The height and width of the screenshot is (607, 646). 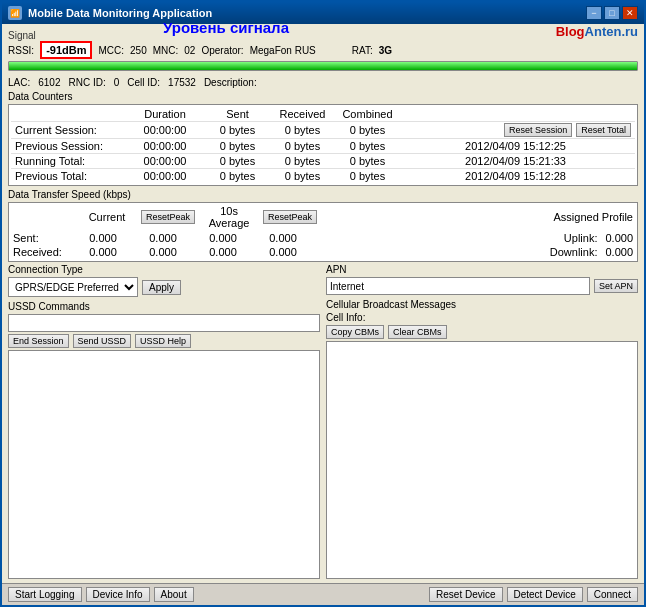 I want to click on speed-sent-row: Sent: 0.000 0.000 0.000 0.000 Uplink: 0.…, so click(x=323, y=238).